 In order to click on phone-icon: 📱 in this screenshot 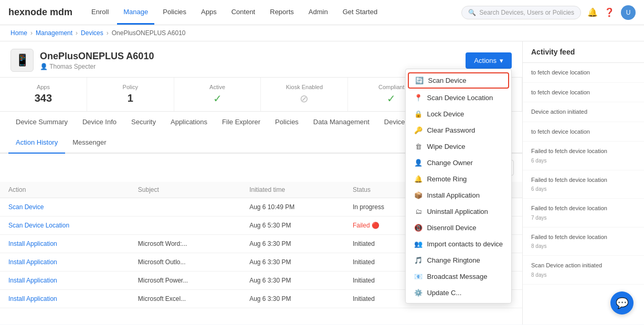, I will do `click(22, 60)`.